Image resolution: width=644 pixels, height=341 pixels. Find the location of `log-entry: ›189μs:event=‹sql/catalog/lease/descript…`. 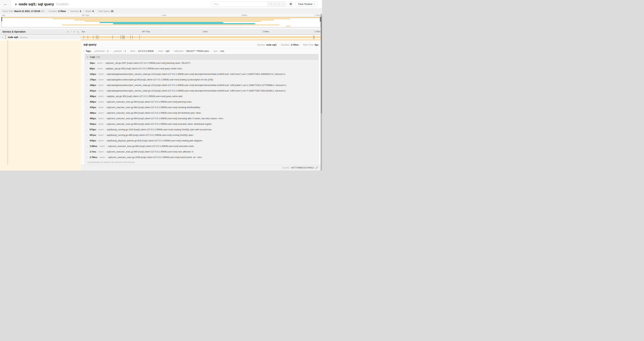

log-entry: ›189μs:event=‹sql/catalog/lease/descript… is located at coordinates (202, 85).